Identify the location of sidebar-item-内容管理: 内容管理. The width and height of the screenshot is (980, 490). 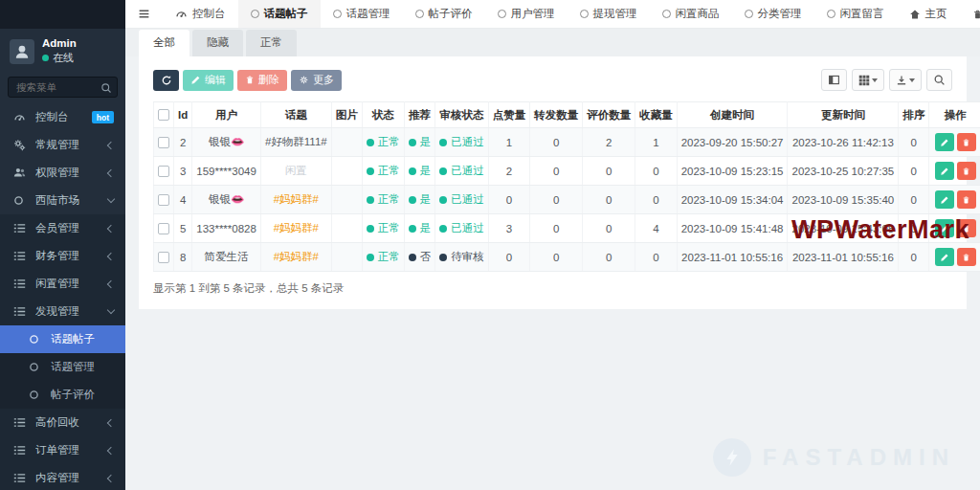
(63, 477).